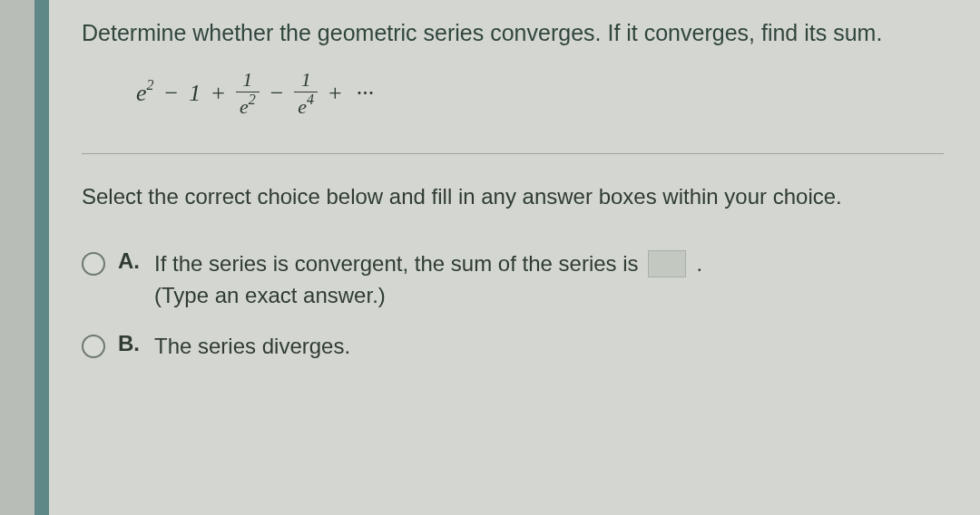 The image size is (980, 515). Describe the element at coordinates (145, 92) in the screenshot. I see `series-term-e2: e2` at that location.